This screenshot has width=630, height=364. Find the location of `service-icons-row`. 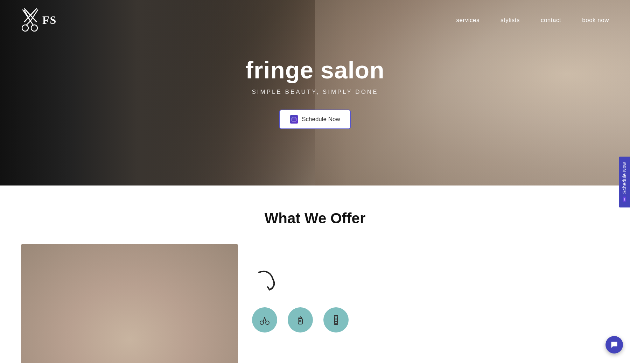

service-icons-row is located at coordinates (430, 320).